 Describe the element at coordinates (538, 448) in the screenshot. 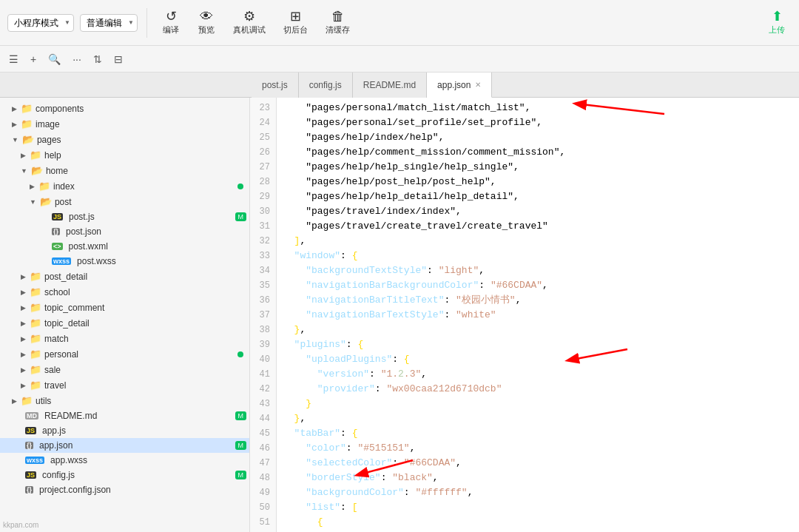

I see `code-line: "color": "#515151",` at that location.